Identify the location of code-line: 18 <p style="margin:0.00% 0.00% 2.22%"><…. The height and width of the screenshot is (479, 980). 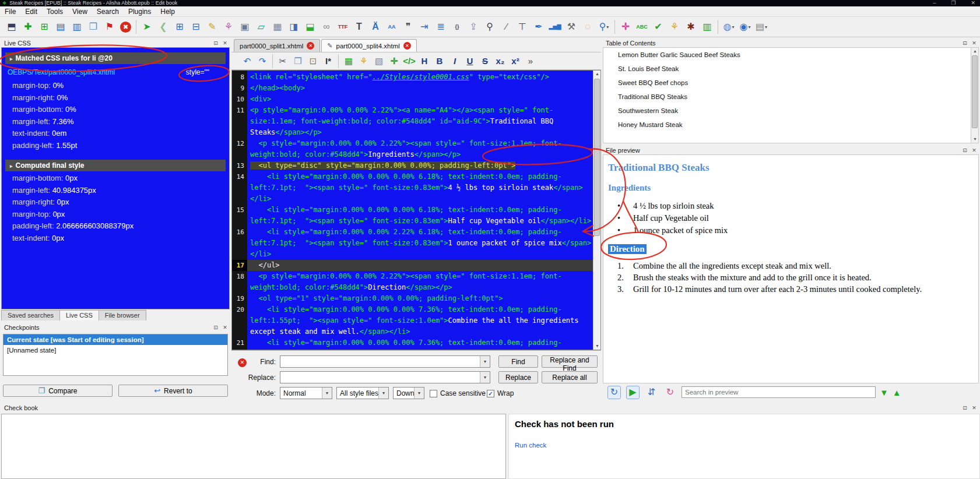
(413, 282).